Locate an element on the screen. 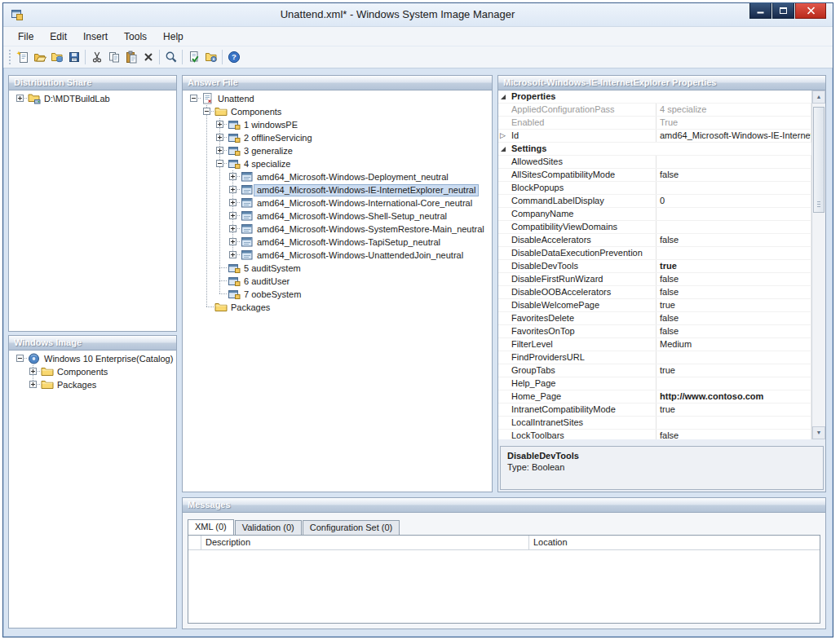 The width and height of the screenshot is (840, 644). tree-label: Windows 10 Enterprise(Catalog) is located at coordinates (108, 359).